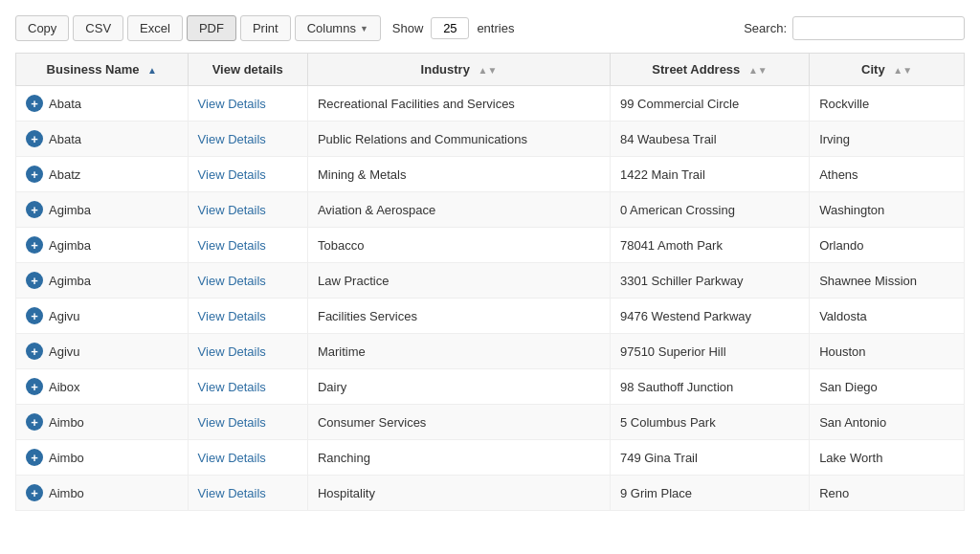 This screenshot has height=554, width=980. I want to click on street-address-cell: 9 Grim Place, so click(709, 494).